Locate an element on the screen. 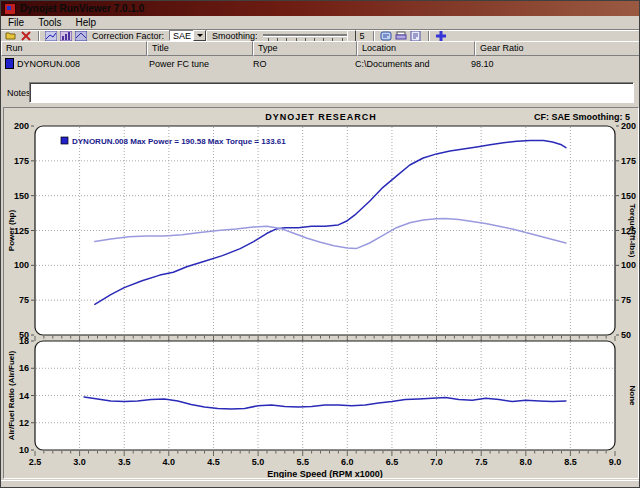 This screenshot has height=488, width=640. column-header-title: Title is located at coordinates (200, 48).